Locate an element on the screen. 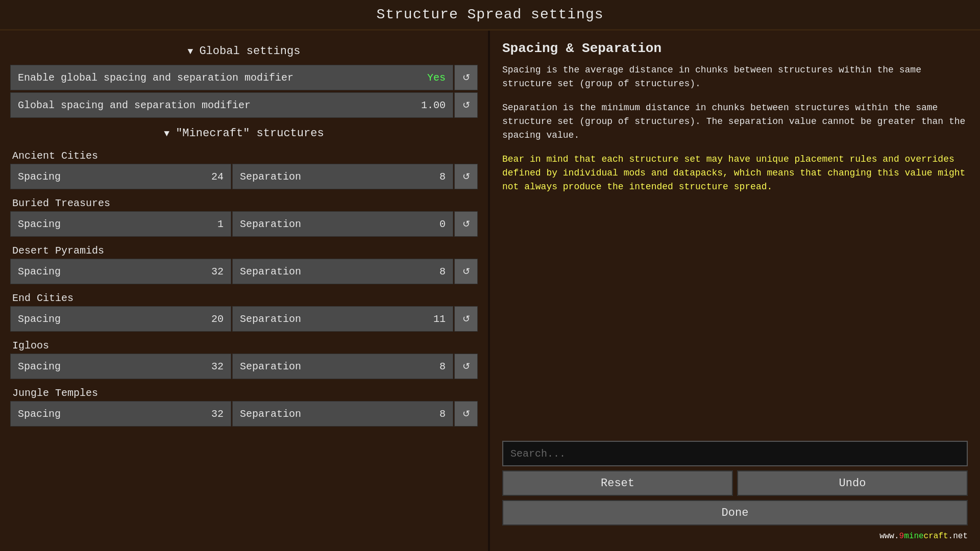 The width and height of the screenshot is (980, 551). separation-field-0: Separation8 is located at coordinates (343, 177).